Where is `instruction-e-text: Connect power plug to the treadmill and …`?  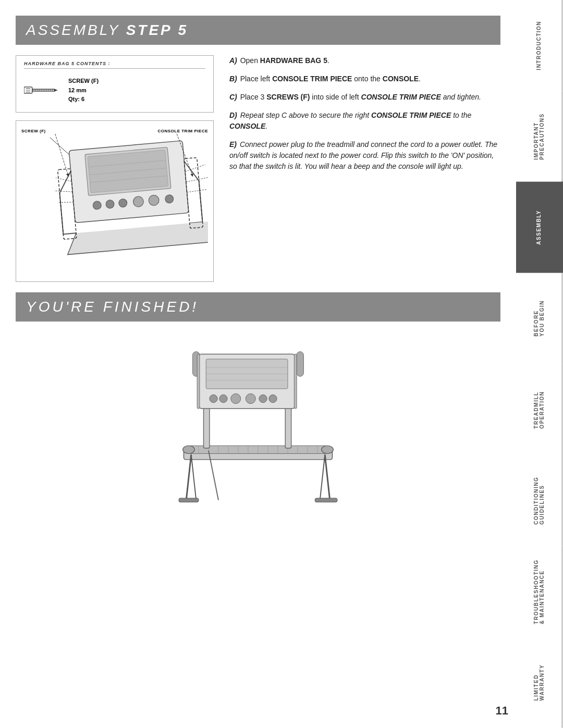 instruction-e-text: Connect power plug to the treadmill and … is located at coordinates (363, 155).